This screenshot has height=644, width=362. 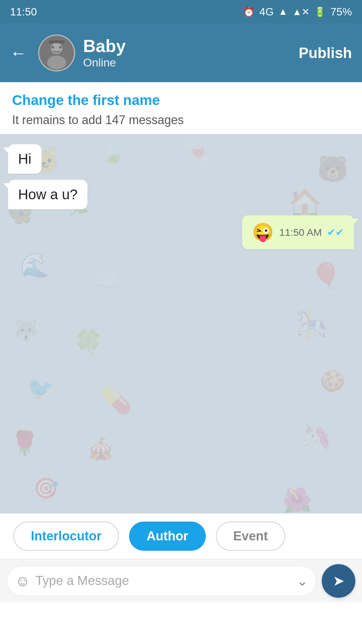 I want to click on avatar-image, so click(x=57, y=53).